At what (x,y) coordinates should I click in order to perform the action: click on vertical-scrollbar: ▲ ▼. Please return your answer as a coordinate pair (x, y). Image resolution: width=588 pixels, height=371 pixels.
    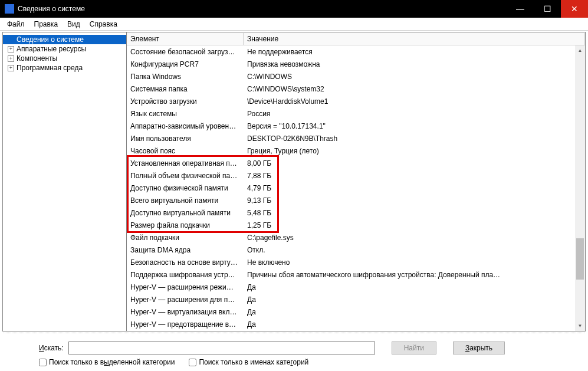
    Looking at the image, I should click on (580, 188).